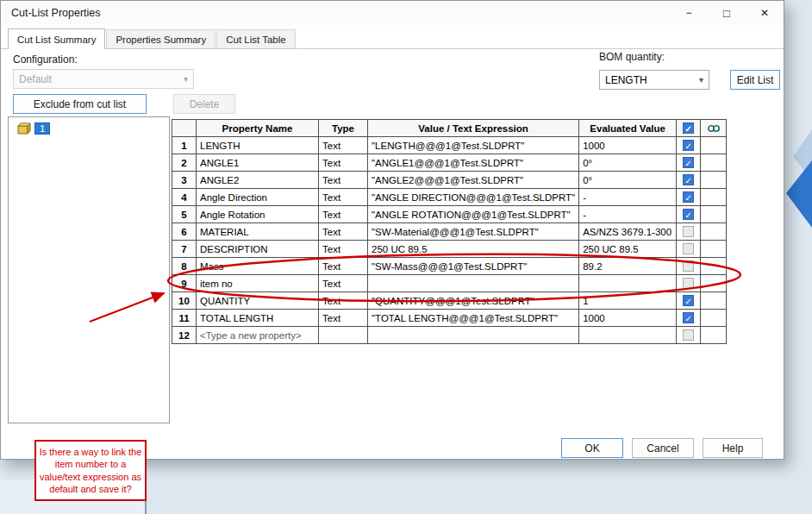 The width and height of the screenshot is (812, 514). I want to click on evaluated-value-cell, so click(628, 284).